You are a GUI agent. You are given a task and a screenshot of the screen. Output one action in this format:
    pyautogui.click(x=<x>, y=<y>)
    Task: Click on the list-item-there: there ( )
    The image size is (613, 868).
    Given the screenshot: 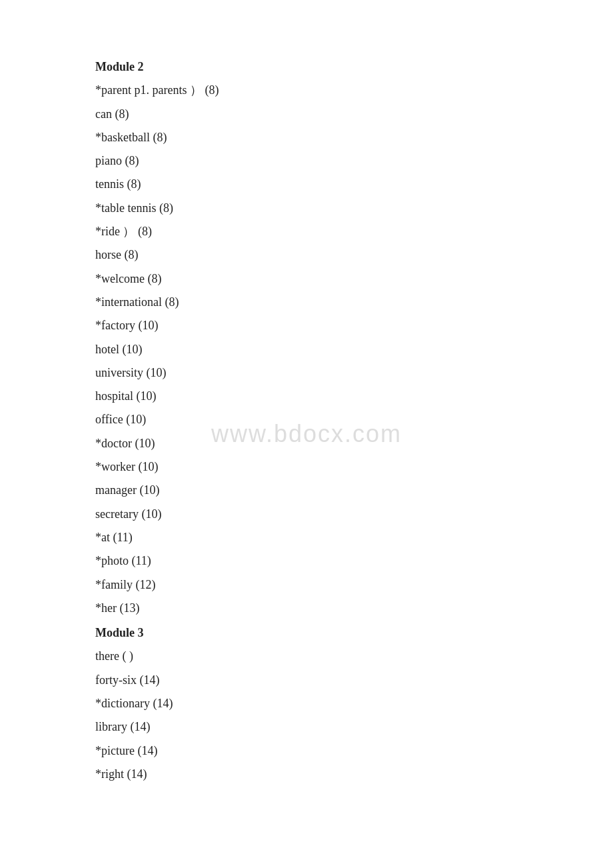 What is the action you would take?
    pyautogui.click(x=354, y=656)
    